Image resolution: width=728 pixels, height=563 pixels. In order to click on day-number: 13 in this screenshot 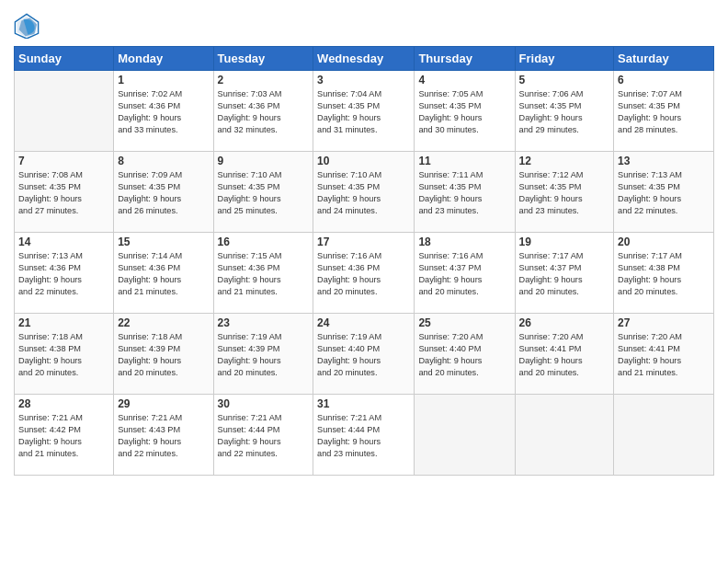, I will do `click(664, 161)`.